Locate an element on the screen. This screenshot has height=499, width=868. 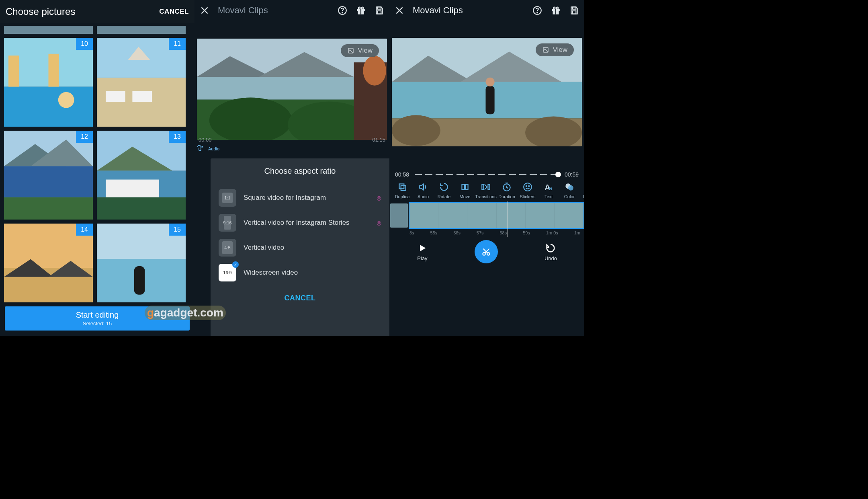
tool-stickers: Stickers is located at coordinates (528, 191).